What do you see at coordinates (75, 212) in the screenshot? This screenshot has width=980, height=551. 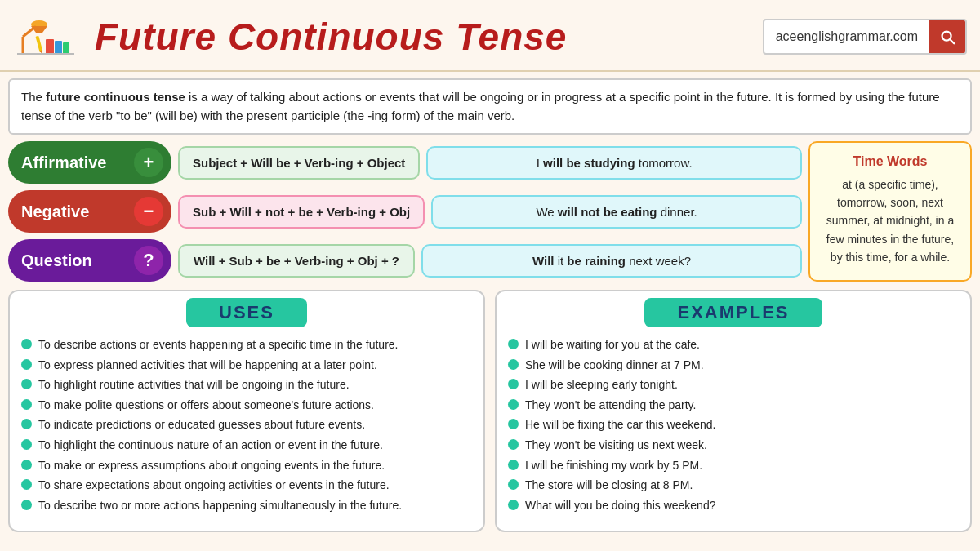 I see `negative-label-text: Negative` at bounding box center [75, 212].